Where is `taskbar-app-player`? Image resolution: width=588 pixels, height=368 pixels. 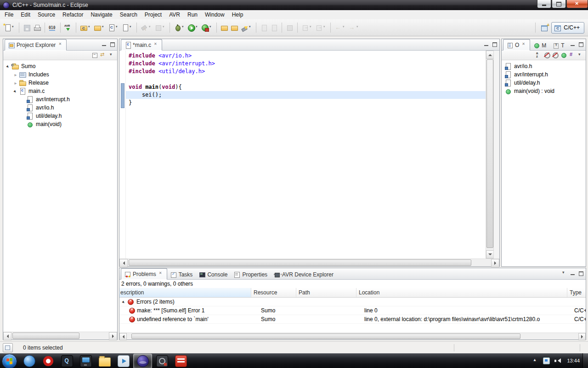 taskbar-app-player is located at coordinates (123, 361).